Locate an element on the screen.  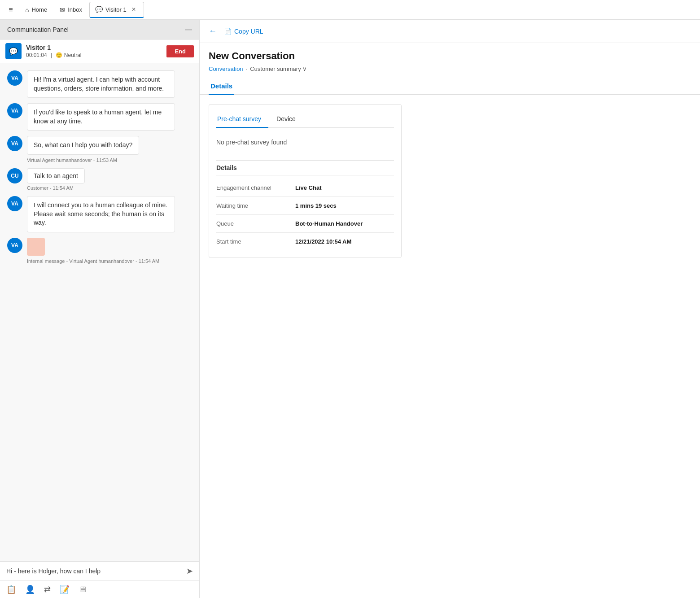
sentiment-icon: 🙂 is located at coordinates (59, 55).